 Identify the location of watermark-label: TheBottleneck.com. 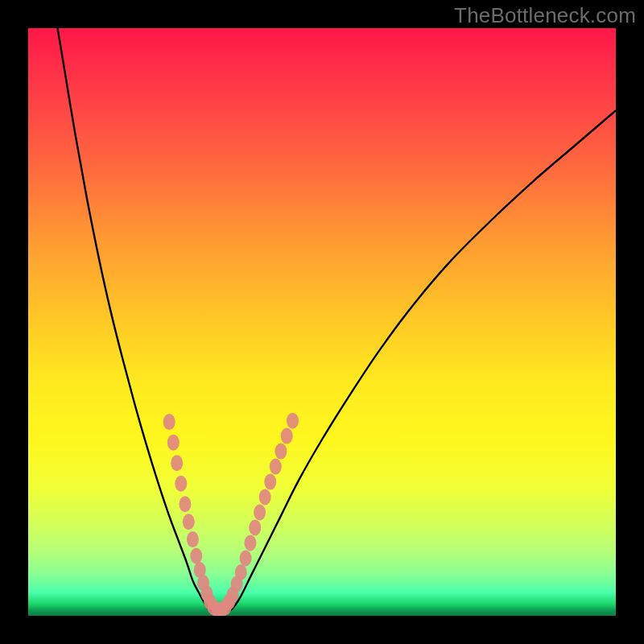
(545, 16).